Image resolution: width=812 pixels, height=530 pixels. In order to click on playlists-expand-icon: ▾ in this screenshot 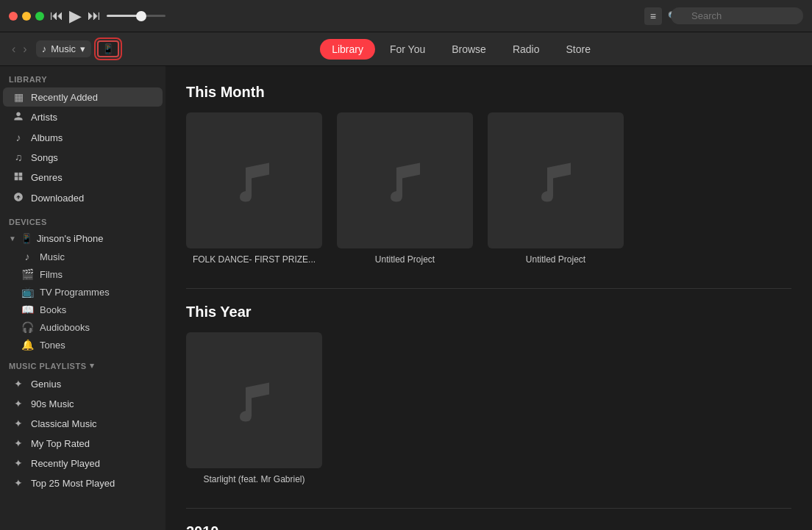, I will do `click(93, 366)`.